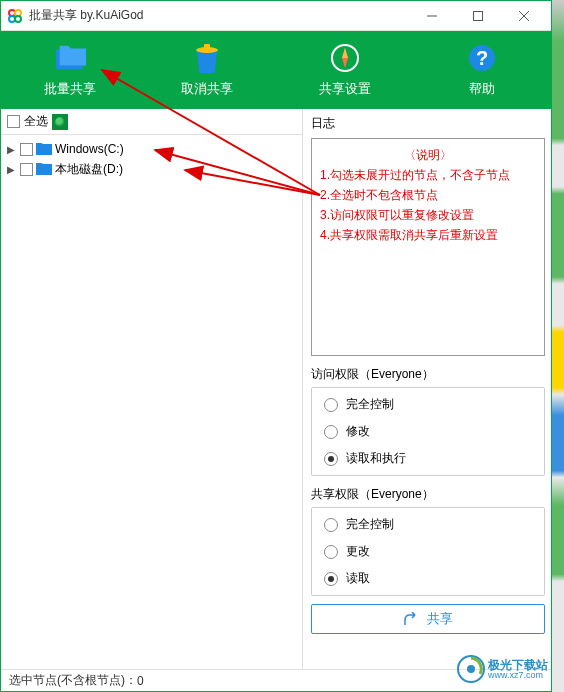  Describe the element at coordinates (345, 89) in the screenshot. I see `toolbar-label: 共享设置` at that location.